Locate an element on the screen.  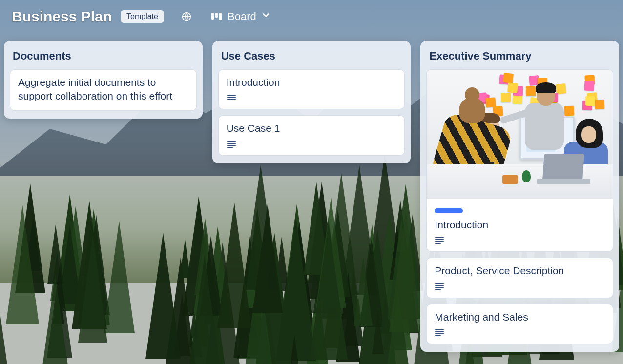
card: Introduction is located at coordinates (312, 89).